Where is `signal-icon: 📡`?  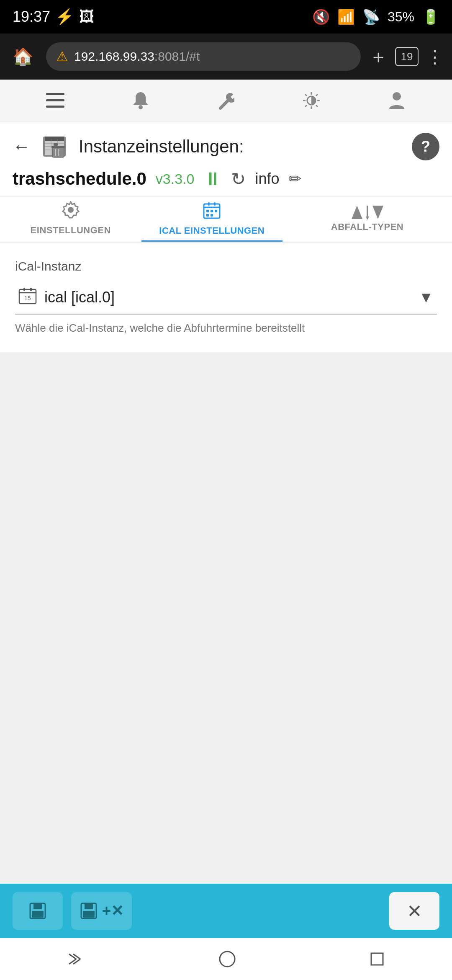
signal-icon: 📡 is located at coordinates (371, 17).